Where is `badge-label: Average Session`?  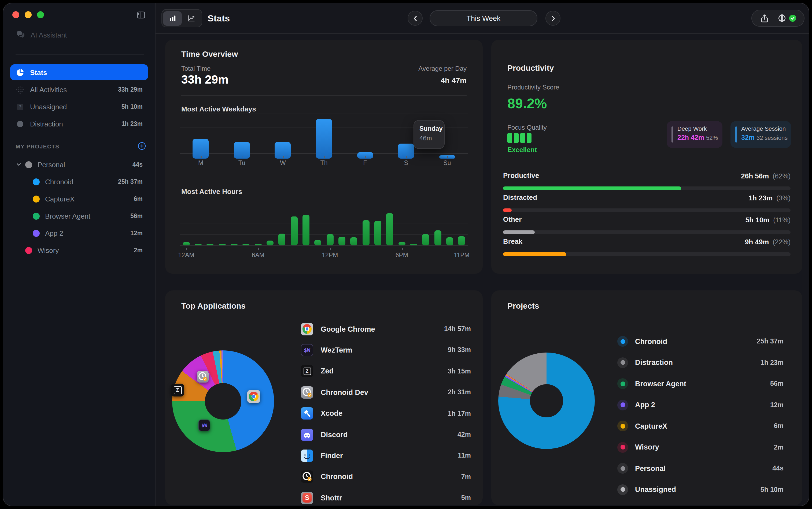 badge-label: Average Session is located at coordinates (766, 129).